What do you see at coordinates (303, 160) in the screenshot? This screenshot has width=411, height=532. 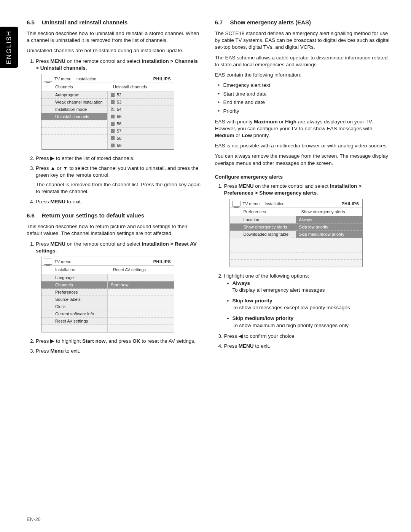 I see `body-text: You can always remove the message from t…` at bounding box center [303, 160].